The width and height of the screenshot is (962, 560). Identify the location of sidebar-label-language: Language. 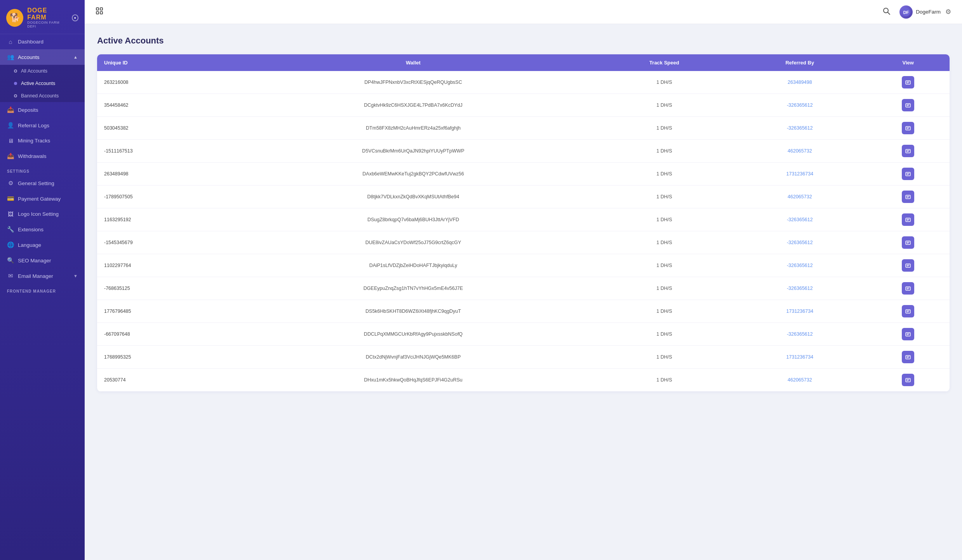
(30, 245).